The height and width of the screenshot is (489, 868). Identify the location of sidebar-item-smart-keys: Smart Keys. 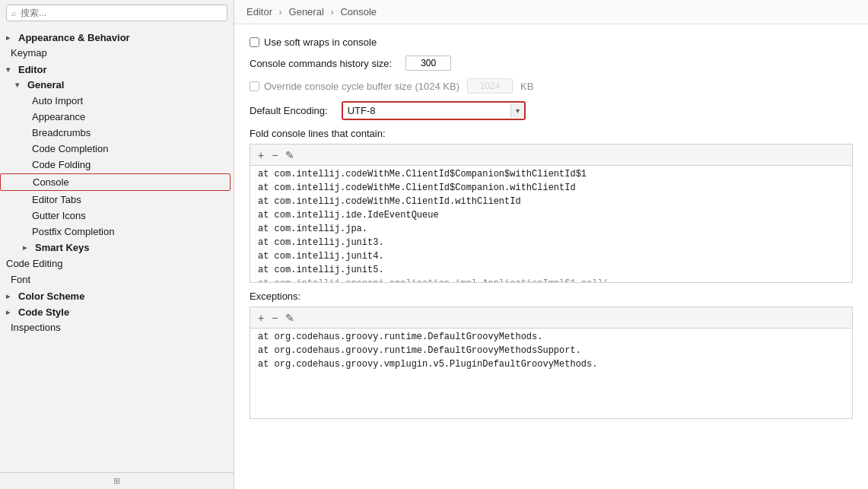
(117, 248).